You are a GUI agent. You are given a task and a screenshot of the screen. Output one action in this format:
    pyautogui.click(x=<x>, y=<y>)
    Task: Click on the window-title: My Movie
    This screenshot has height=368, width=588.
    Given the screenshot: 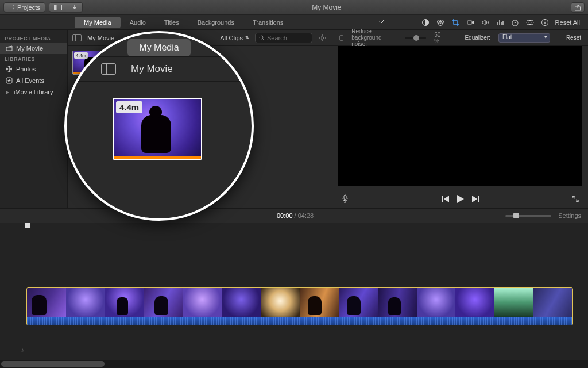 What is the action you would take?
    pyautogui.click(x=327, y=7)
    